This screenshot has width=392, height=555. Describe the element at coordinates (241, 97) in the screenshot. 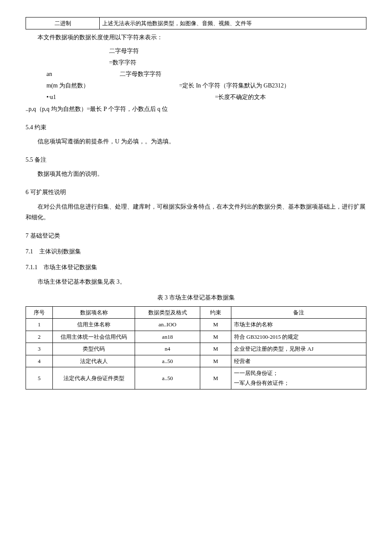

I see `len5-right: =长度不确定的文本` at that location.